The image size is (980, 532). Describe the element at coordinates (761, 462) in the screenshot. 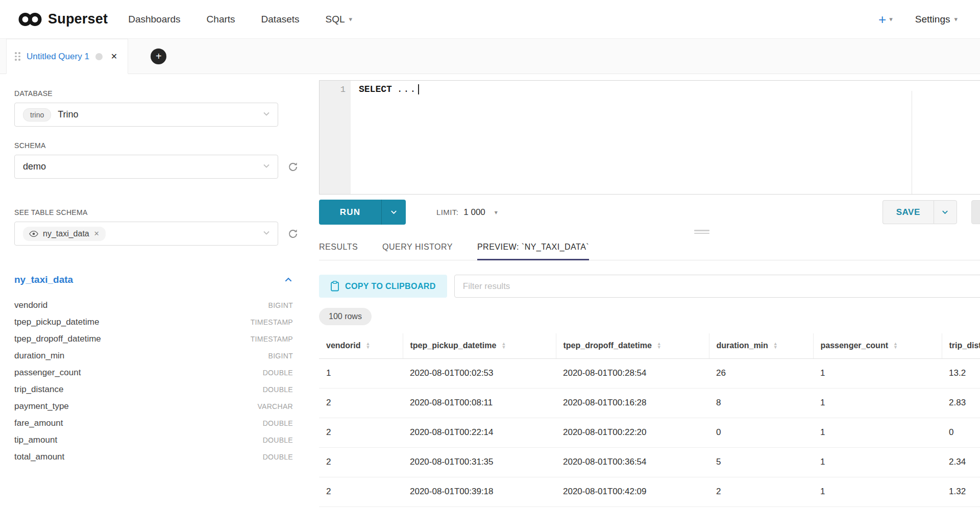

I see `table-cell: 5` at that location.